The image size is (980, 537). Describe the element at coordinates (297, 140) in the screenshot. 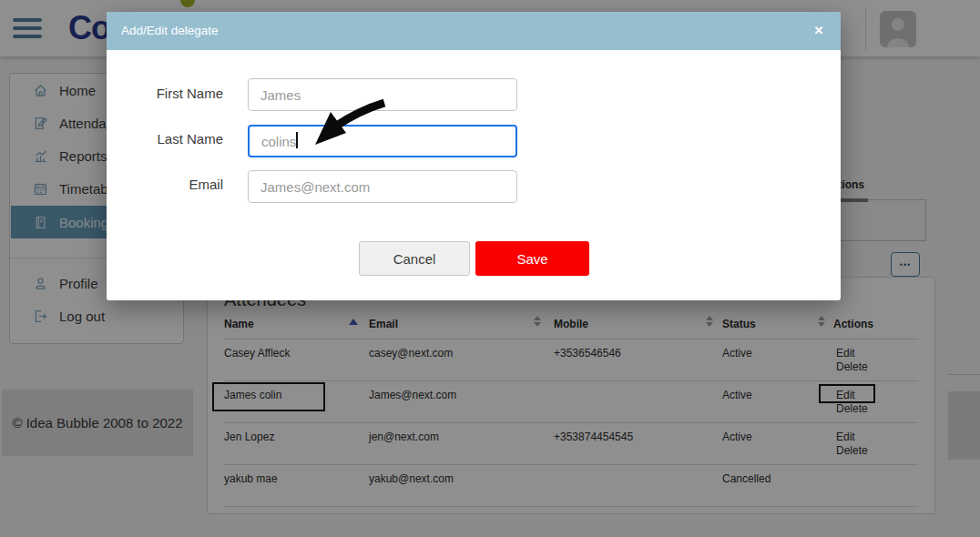

I see `text-caret` at that location.